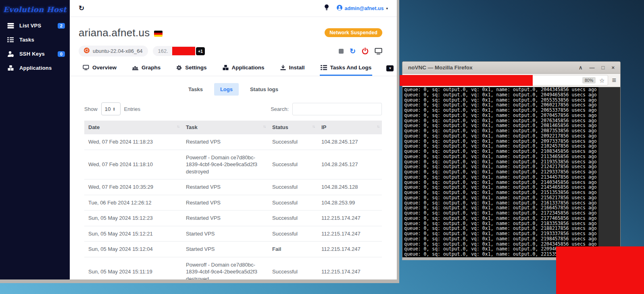 The width and height of the screenshot is (644, 294). I want to click on restart-button: ↻, so click(352, 51).